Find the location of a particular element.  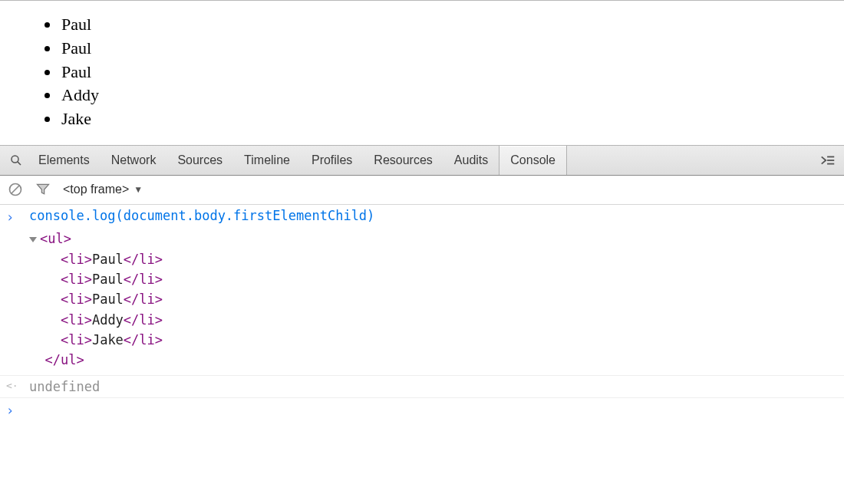

frame-selector-label: <top frame> is located at coordinates (96, 189).